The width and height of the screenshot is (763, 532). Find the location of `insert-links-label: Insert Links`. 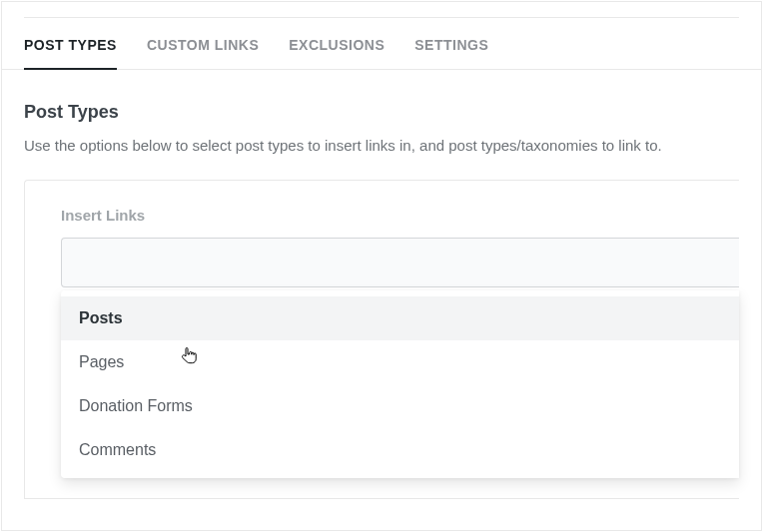

insert-links-label: Insert Links is located at coordinates (399, 216).